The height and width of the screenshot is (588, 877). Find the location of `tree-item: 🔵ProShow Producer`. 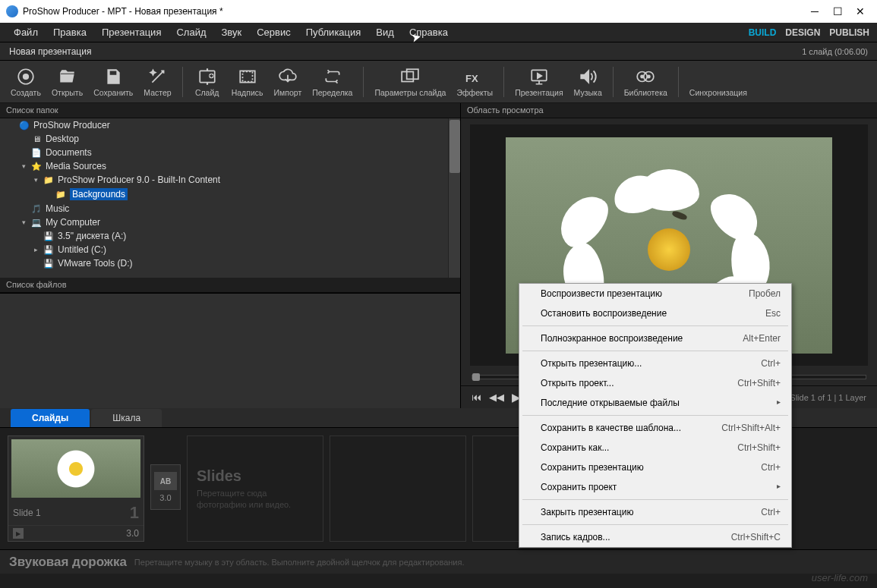

tree-item: 🔵ProShow Producer is located at coordinates (230, 125).